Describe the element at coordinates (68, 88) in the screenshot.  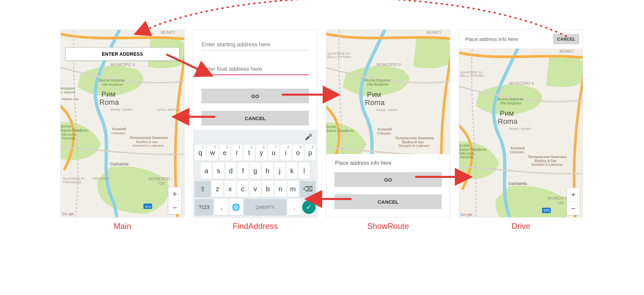
I see `map-label: атикана` at that location.